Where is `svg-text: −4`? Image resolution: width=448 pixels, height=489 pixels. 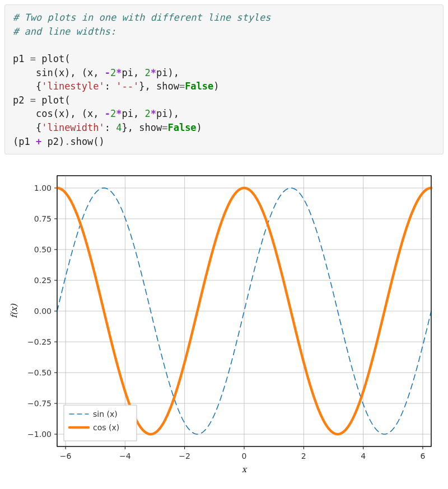 svg-text: −4 is located at coordinates (125, 456).